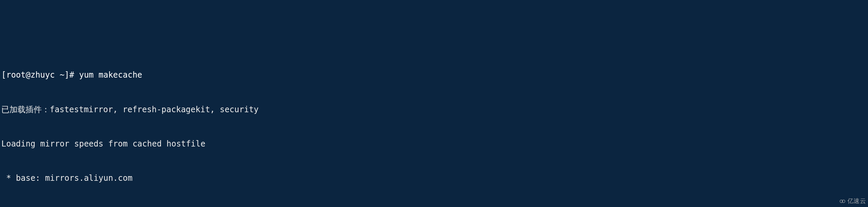 This screenshot has width=868, height=207. What do you see at coordinates (434, 178) in the screenshot?
I see `mirror-line: * base: mirrors.aliyun.com` at bounding box center [434, 178].